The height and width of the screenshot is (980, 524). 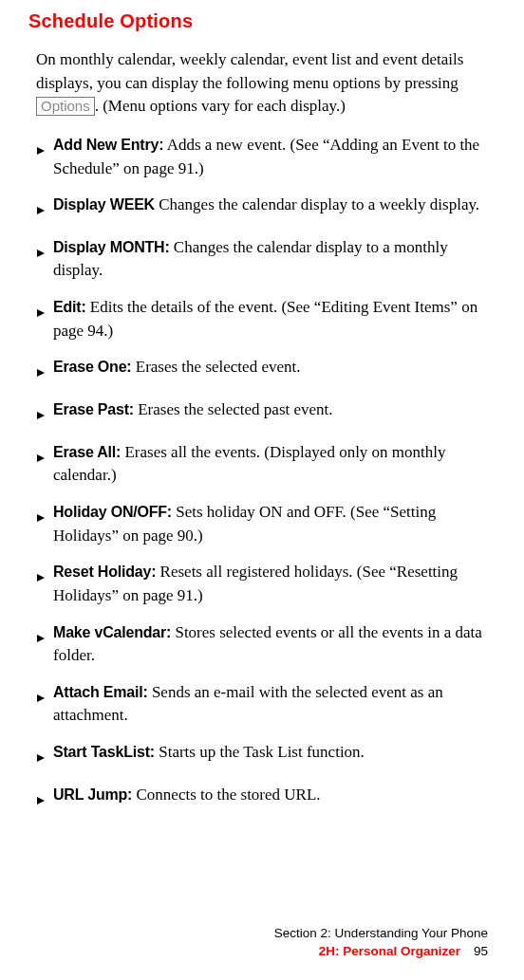 I want to click on list-item-lead: Attach Email:, so click(x=101, y=693).